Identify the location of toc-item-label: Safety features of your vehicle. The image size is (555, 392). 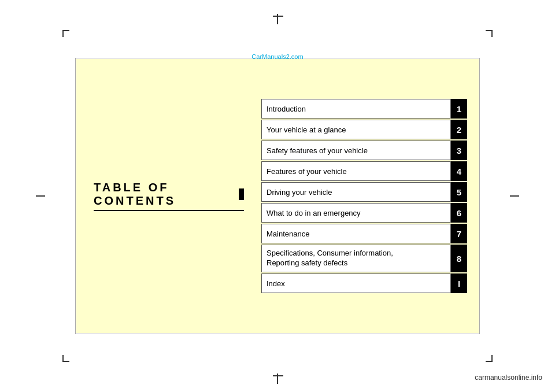
(356, 150).